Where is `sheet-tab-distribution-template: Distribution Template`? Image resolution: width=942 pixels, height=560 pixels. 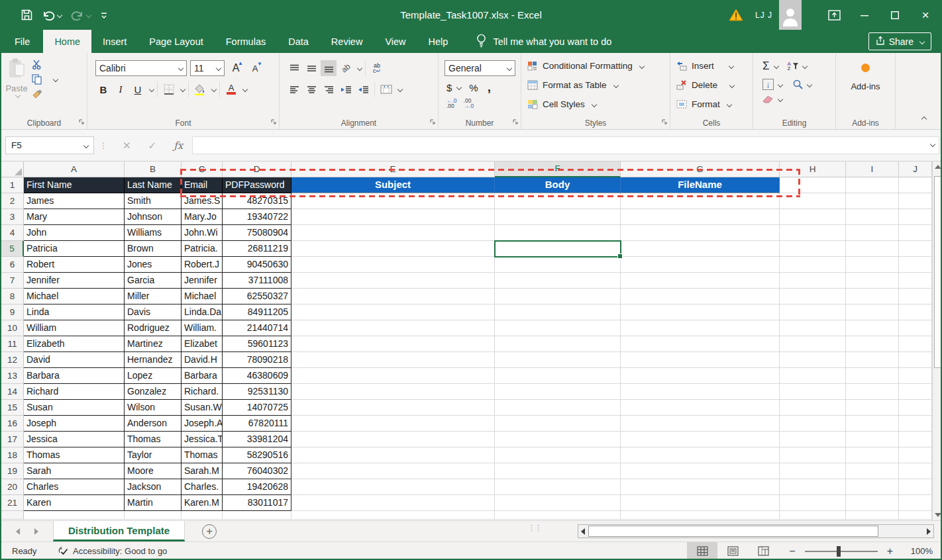 sheet-tab-distribution-template: Distribution Template is located at coordinates (119, 531).